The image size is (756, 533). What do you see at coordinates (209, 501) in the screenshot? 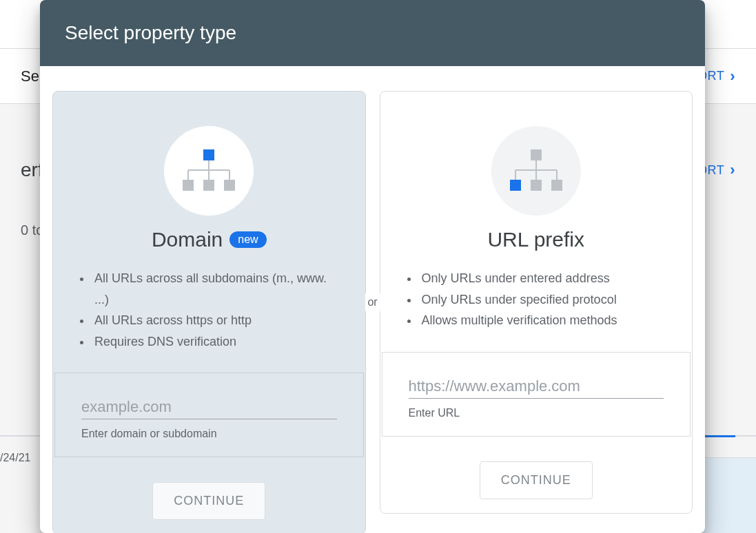
I see `domain-continue-button: CONTINUE` at bounding box center [209, 501].